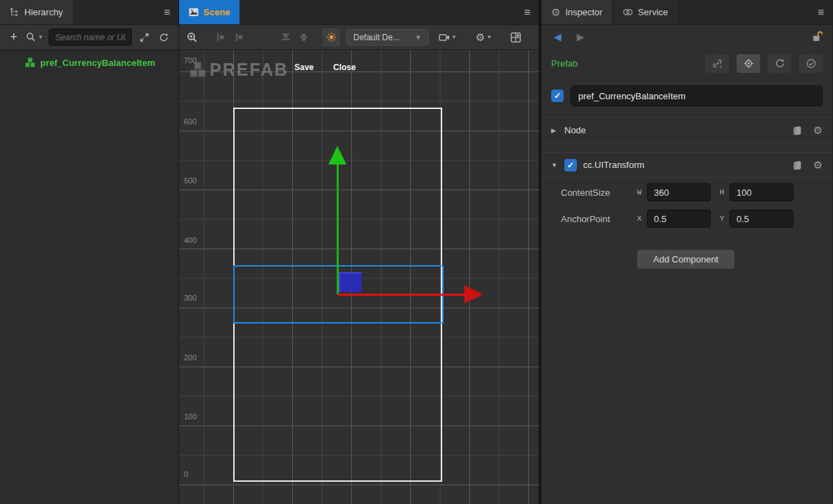 This screenshot has width=833, height=504. I want to click on ruler-label: 400, so click(190, 240).